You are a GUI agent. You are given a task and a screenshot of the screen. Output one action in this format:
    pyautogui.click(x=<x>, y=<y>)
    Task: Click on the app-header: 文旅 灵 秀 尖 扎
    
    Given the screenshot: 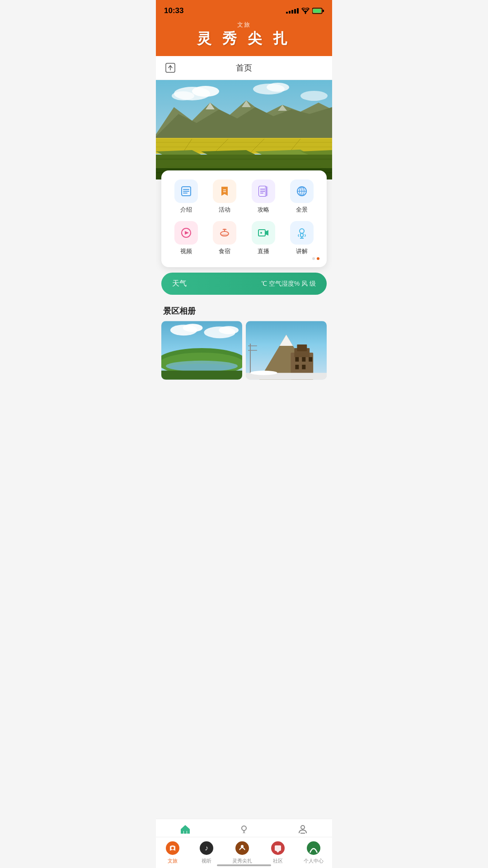 What is the action you would take?
    pyautogui.click(x=244, y=38)
    